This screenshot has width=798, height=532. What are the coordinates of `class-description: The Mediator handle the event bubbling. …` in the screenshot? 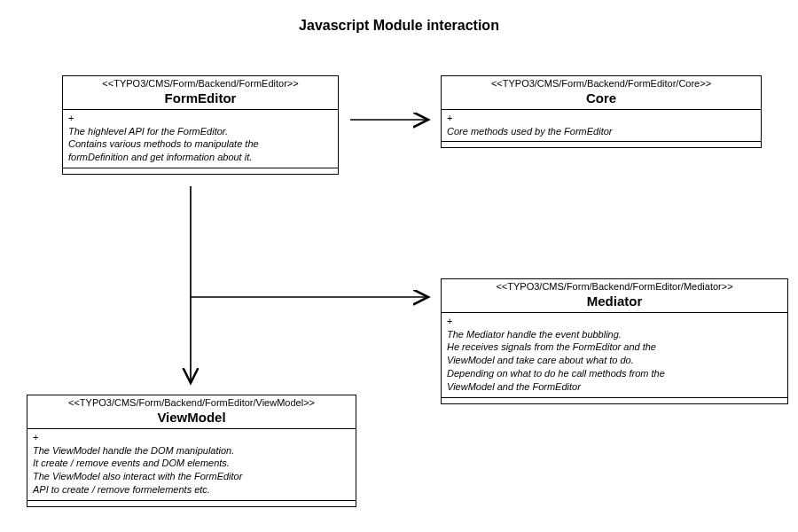 It's located at (614, 361).